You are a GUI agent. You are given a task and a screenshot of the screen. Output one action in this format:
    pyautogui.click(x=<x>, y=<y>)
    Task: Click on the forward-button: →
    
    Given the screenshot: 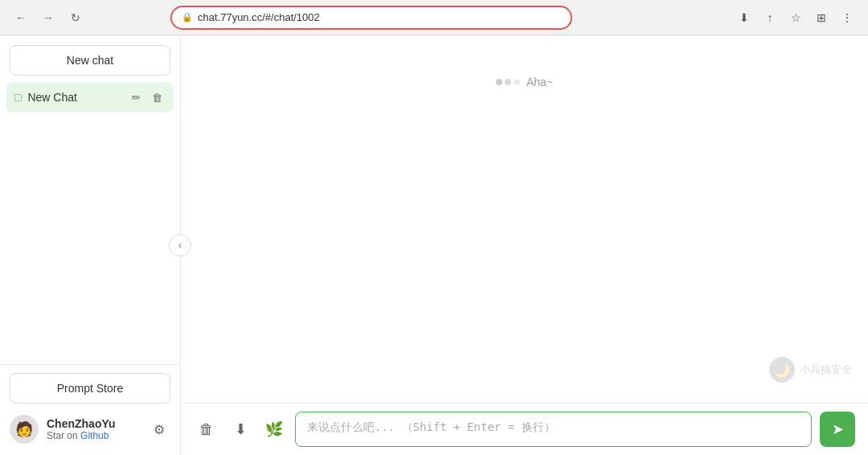 What is the action you would take?
    pyautogui.click(x=48, y=18)
    